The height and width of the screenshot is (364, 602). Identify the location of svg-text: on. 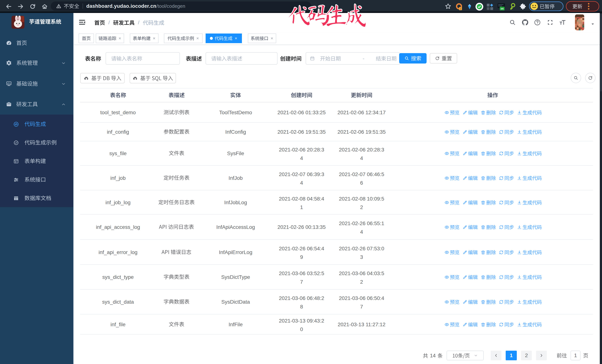
(502, 9).